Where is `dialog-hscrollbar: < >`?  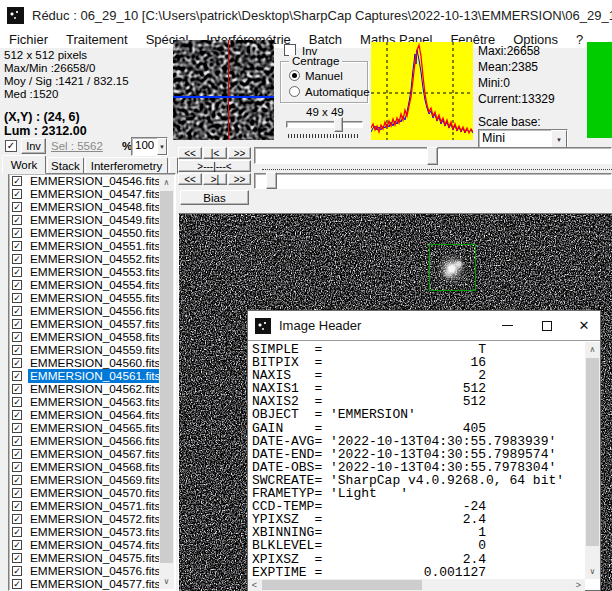 dialog-hscrollbar: < > is located at coordinates (416, 585).